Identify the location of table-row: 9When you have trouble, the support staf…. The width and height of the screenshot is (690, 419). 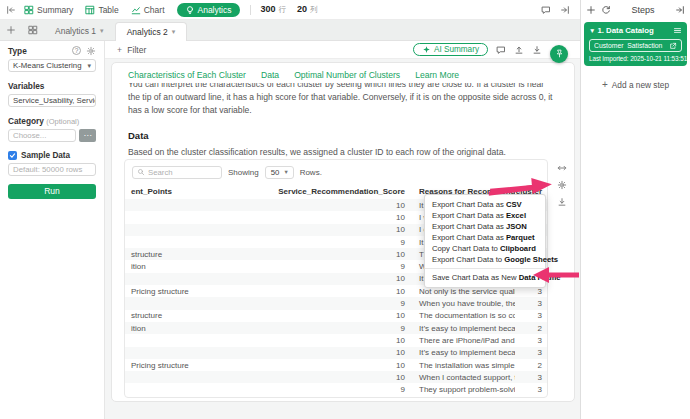
(336, 303).